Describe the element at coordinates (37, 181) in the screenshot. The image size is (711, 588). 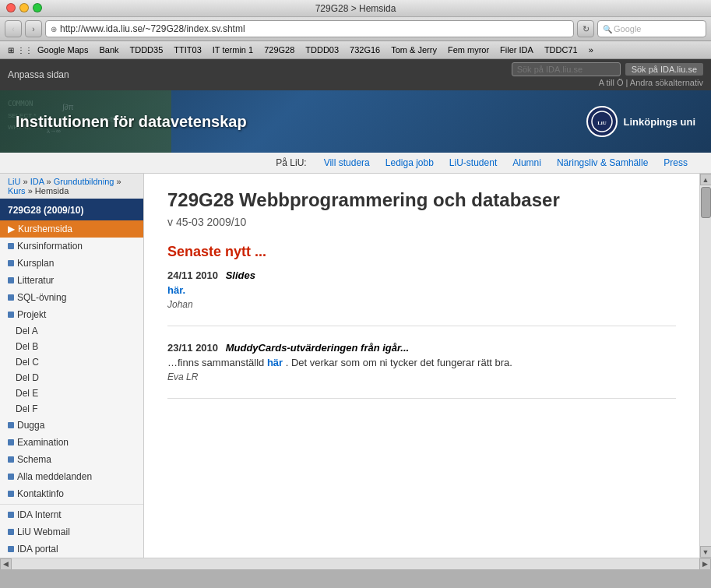
I see `breadcrumb-ida: IDA` at that location.